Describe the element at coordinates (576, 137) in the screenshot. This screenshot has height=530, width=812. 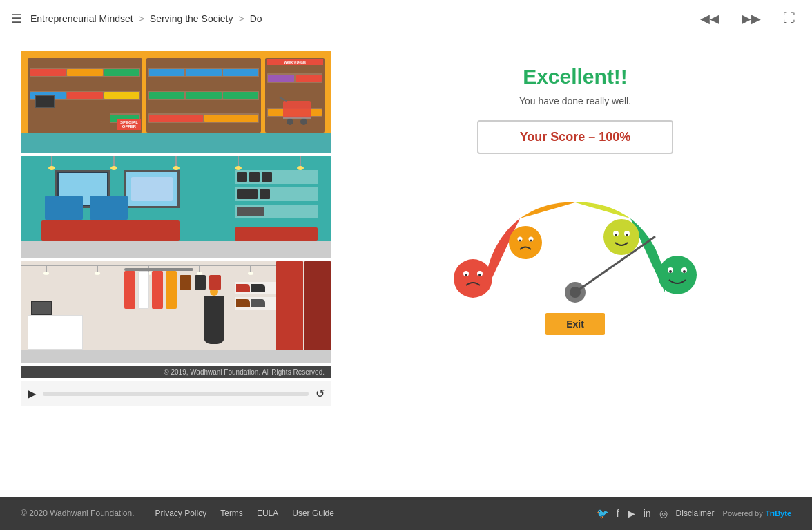
I see `score-text: Your Score – 100%` at that location.